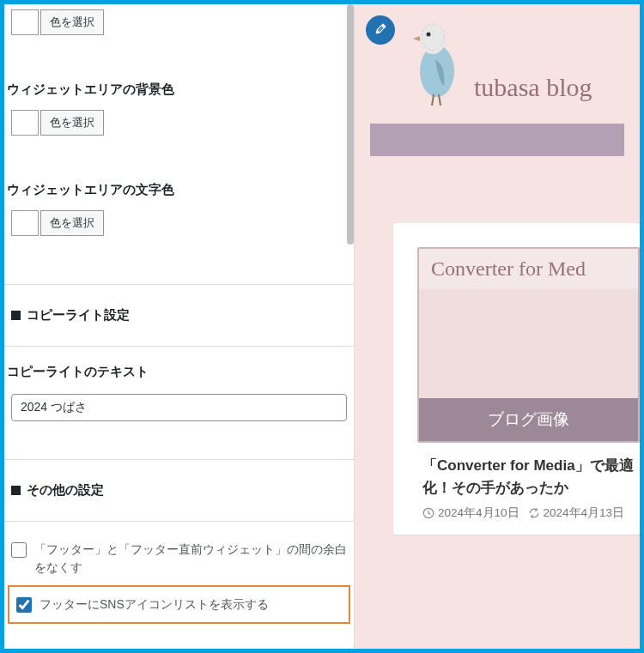 This screenshot has height=653, width=644. What do you see at coordinates (179, 123) in the screenshot?
I see `color-picker-row-2: 色を選択` at bounding box center [179, 123].